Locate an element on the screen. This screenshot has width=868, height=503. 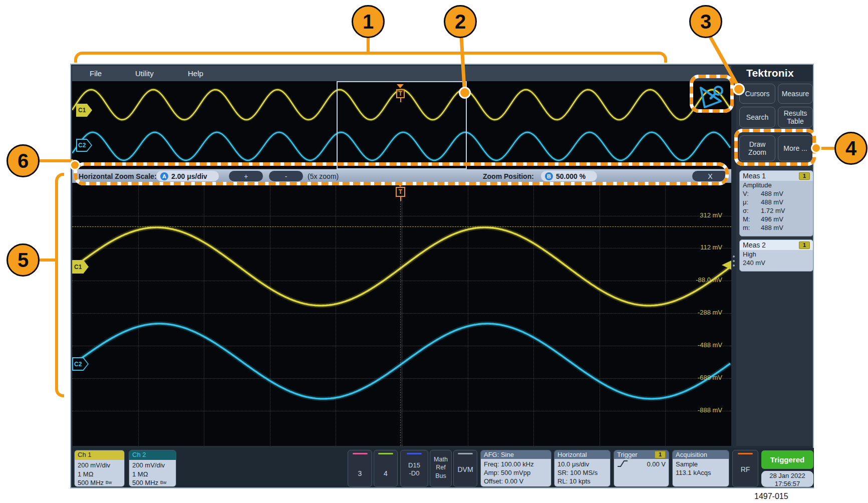
meas1-row-label: M: is located at coordinates (752, 219).